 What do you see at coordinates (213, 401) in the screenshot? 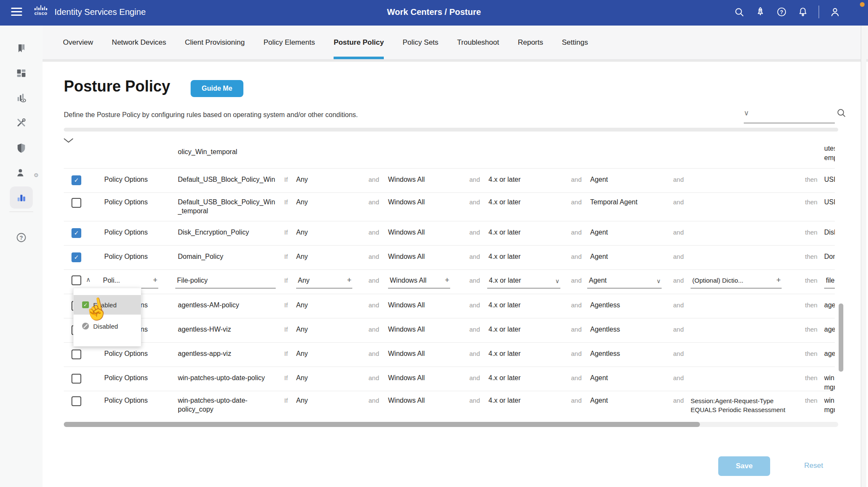
I see `rule-name: win-patches-upto-date-` at bounding box center [213, 401].